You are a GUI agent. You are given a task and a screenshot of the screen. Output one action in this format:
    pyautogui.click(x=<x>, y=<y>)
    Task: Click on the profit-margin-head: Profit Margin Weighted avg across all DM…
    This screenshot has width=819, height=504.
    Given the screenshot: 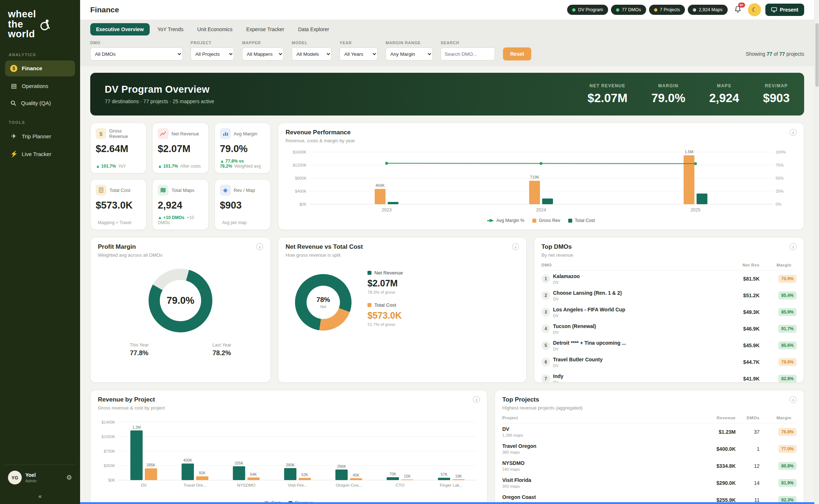 What is the action you would take?
    pyautogui.click(x=180, y=251)
    